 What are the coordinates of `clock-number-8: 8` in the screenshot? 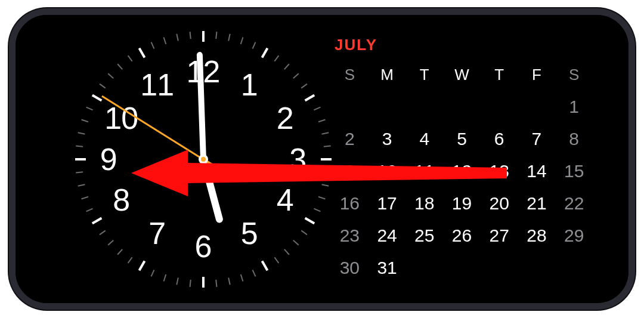 It's located at (121, 200).